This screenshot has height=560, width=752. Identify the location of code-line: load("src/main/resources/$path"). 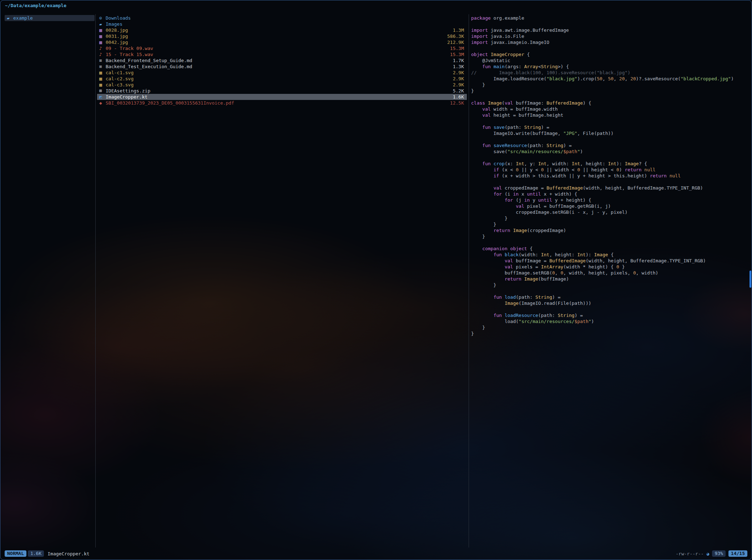
(610, 321).